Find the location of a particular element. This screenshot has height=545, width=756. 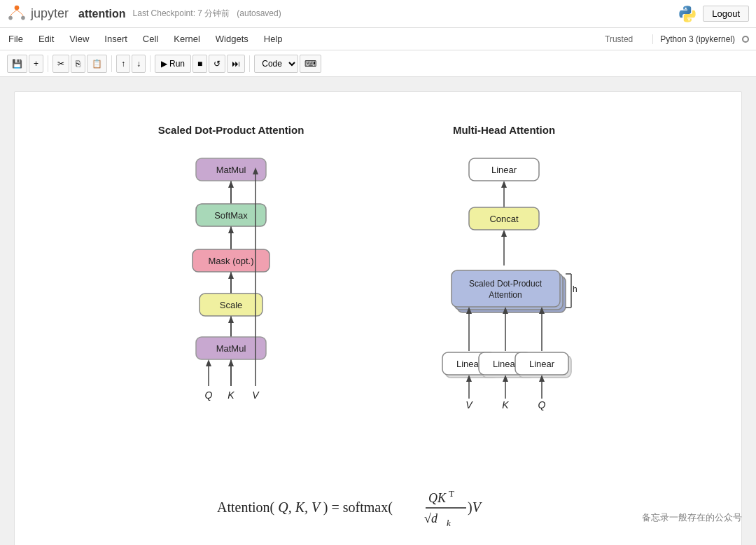

svg-text: √d is located at coordinates (431, 518).